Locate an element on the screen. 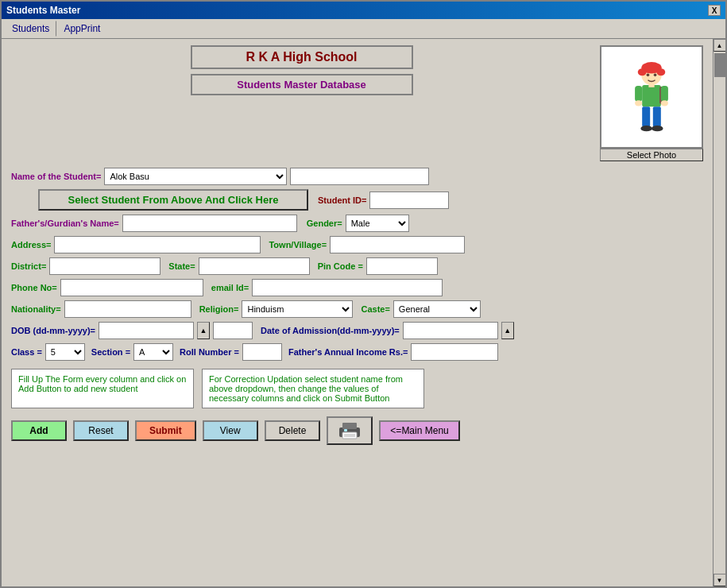 Image resolution: width=727 pixels, height=588 pixels. religion-label: Religion= is located at coordinates (219, 309).